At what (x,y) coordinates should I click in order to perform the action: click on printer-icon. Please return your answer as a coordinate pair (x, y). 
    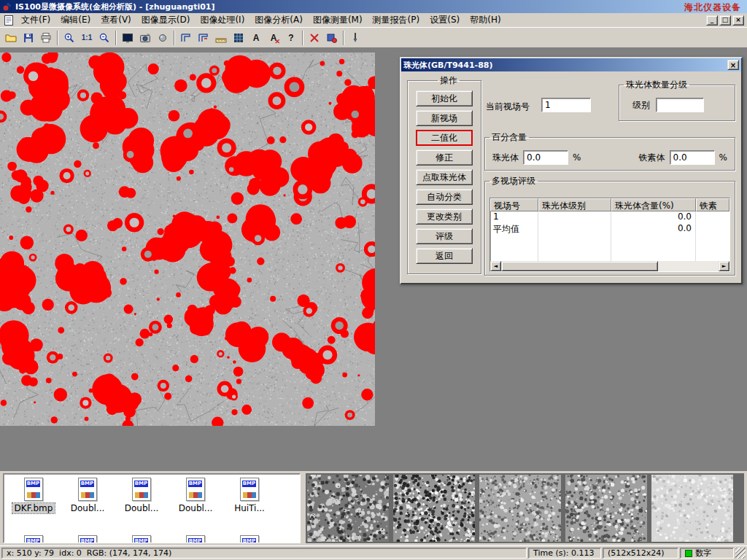
    Looking at the image, I should click on (46, 38).